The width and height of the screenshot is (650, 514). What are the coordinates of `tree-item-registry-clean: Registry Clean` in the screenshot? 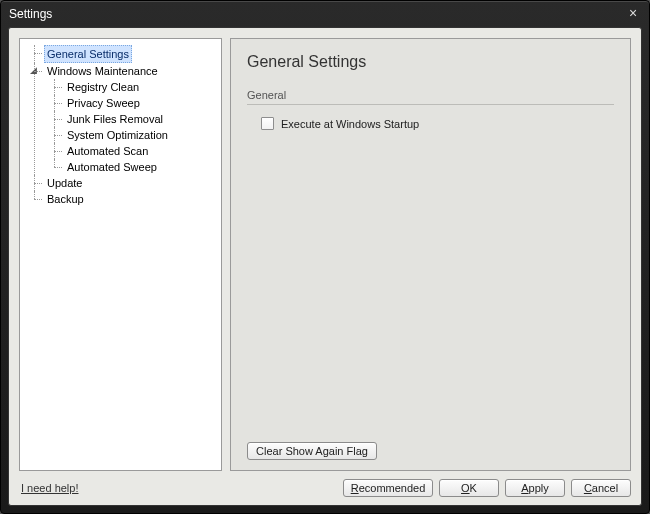 It's located at (103, 87).